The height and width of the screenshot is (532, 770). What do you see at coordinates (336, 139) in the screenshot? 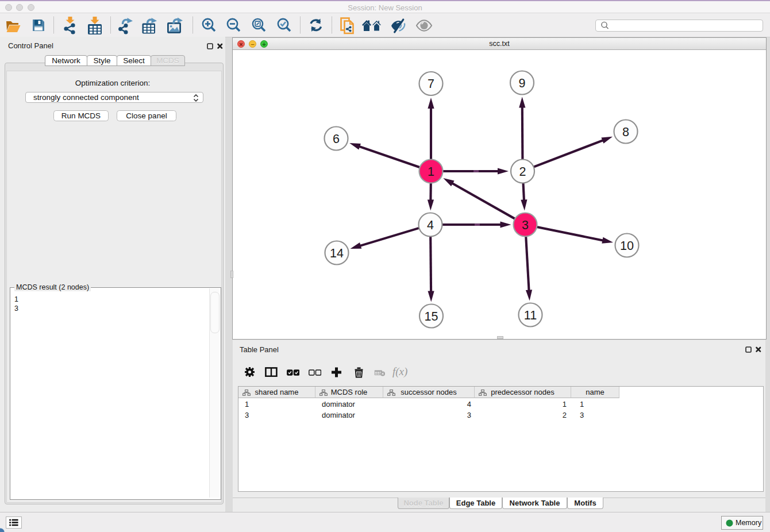
I see `svg-text: 6` at bounding box center [336, 139].